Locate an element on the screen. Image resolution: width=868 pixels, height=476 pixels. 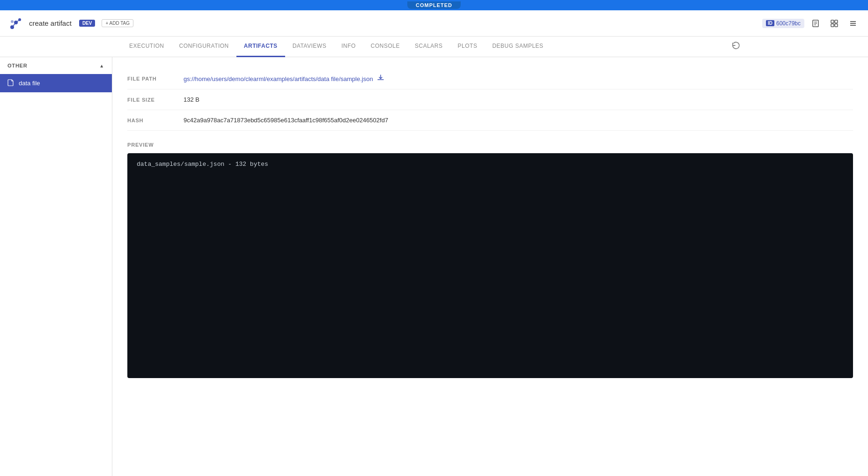
tab-dataviews: DATAVIEWS is located at coordinates (310, 47).